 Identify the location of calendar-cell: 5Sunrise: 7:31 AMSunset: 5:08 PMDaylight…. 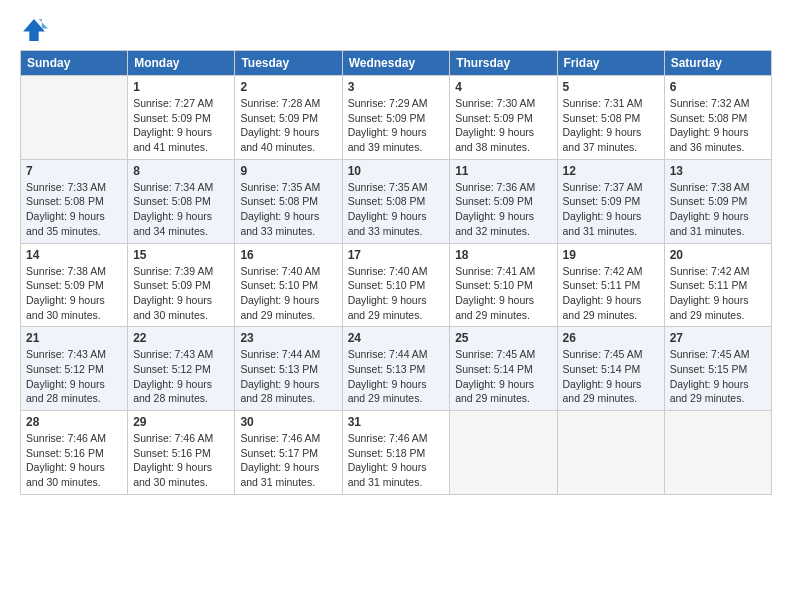
(610, 118).